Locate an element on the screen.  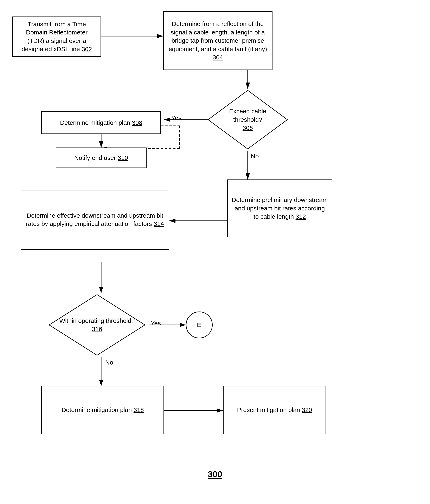
box-318-label: Determine mitigation plan 318 is located at coordinates (103, 410).